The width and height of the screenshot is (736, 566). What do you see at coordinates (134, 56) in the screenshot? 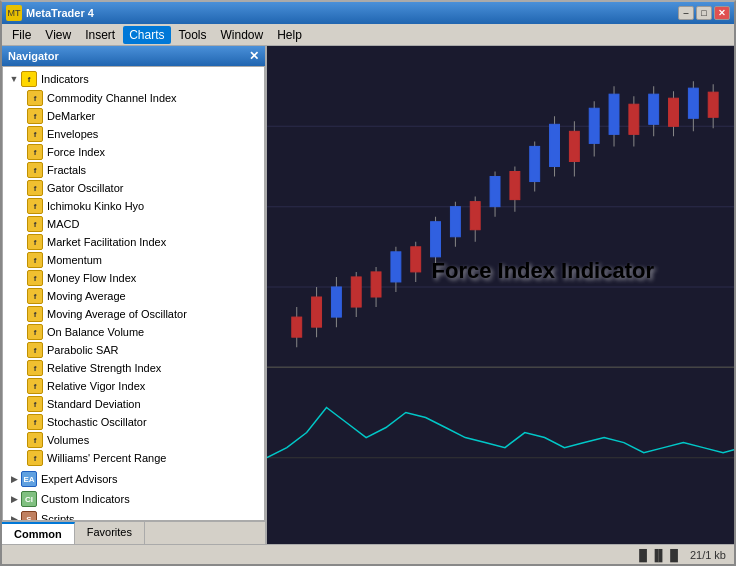
I see `navigator-header: Navigator ✕` at bounding box center [134, 56].